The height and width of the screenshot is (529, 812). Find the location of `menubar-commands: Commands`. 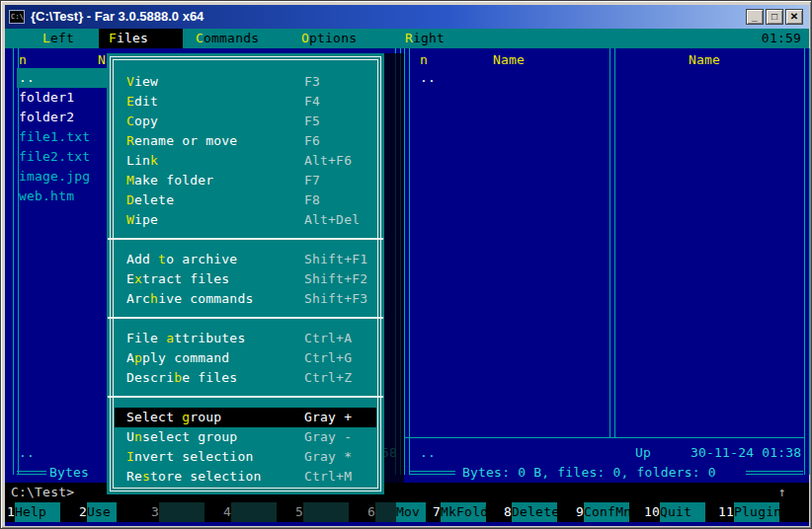

menubar-commands: Commands is located at coordinates (227, 38).